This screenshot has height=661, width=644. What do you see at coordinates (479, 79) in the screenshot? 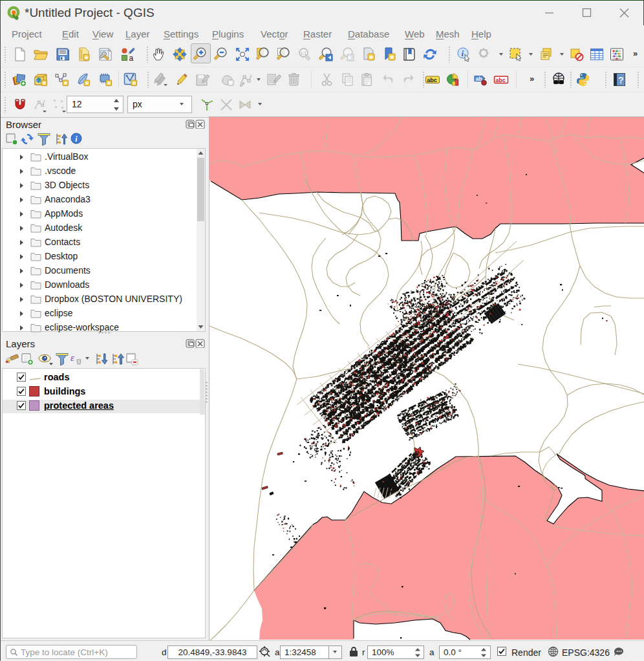
I see `svg-text: ab` at bounding box center [479, 79].